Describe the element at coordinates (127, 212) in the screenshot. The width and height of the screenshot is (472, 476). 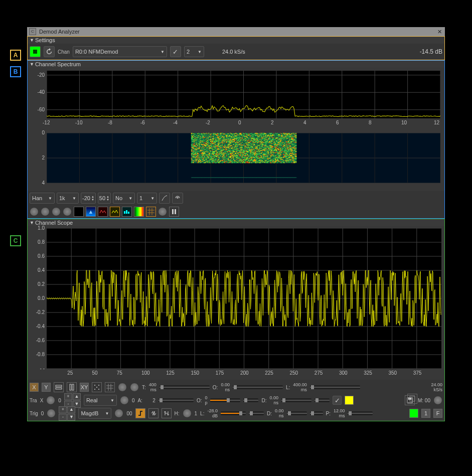
I see `display-histogram-icon` at that location.